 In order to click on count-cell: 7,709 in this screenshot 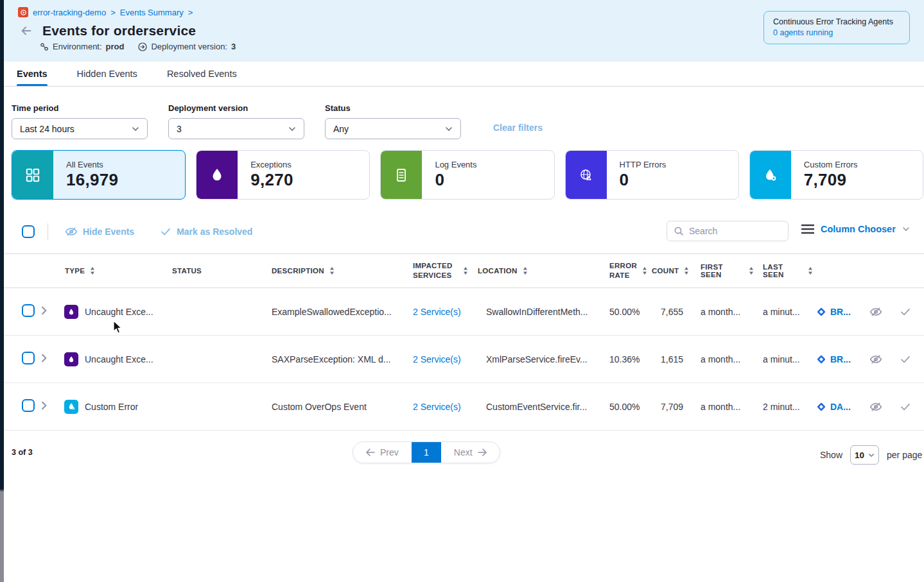, I will do `click(672, 407)`.